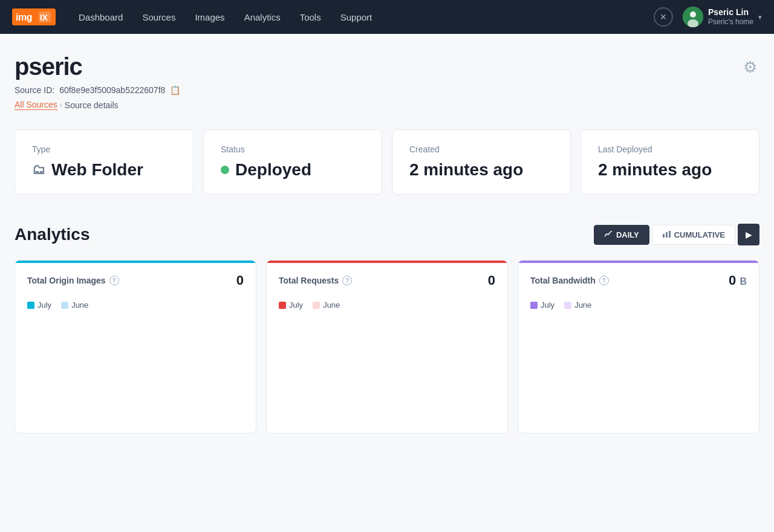 This screenshot has height=532, width=774. Describe the element at coordinates (387, 347) in the screenshot. I see `total-requests-chart: Total Requests ? 0 July June` at that location.